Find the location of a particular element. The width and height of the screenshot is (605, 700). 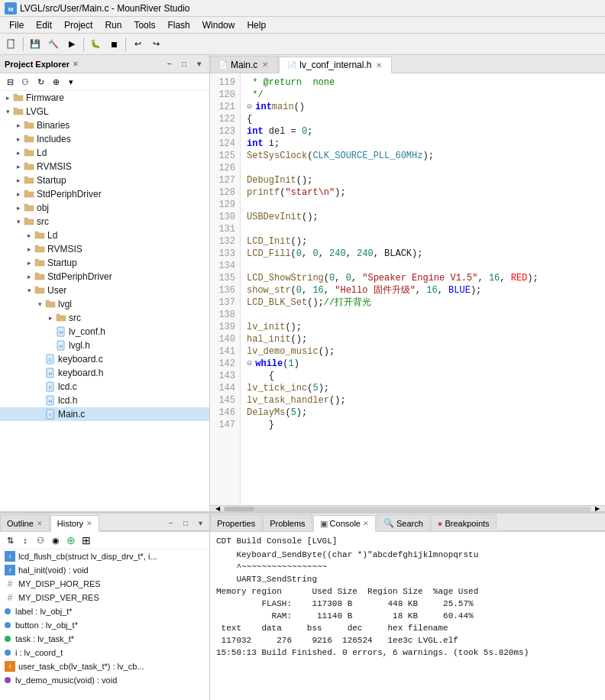

tab-main-c-icon: 📄 is located at coordinates (223, 64).